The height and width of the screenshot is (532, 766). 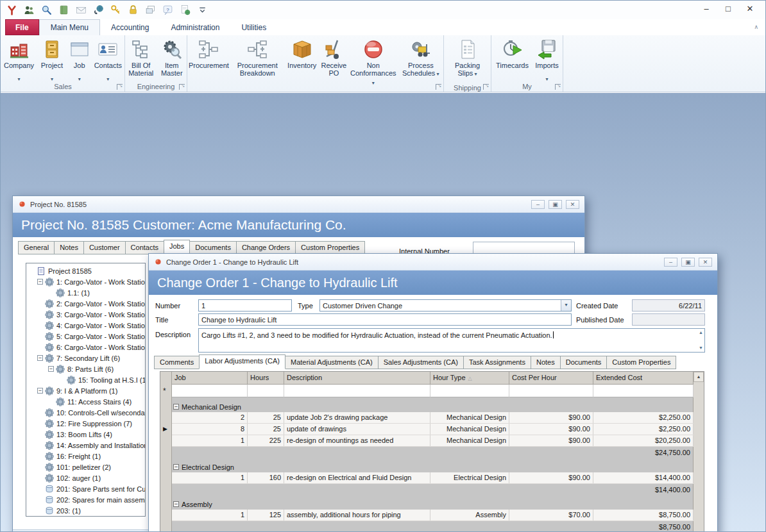 I want to click on grid-row: ▶ 2 25 update Job 2's drawing package Me…, so click(x=432, y=418).